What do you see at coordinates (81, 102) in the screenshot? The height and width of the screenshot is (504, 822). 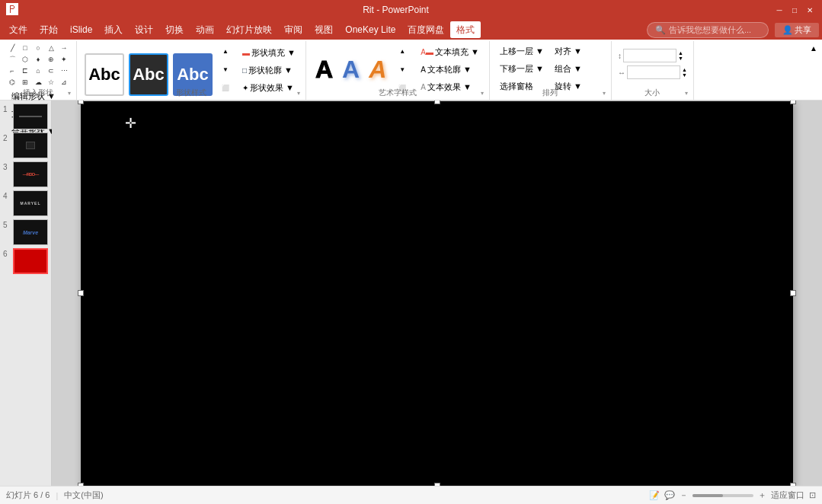 I see `handle-top-left` at bounding box center [81, 102].